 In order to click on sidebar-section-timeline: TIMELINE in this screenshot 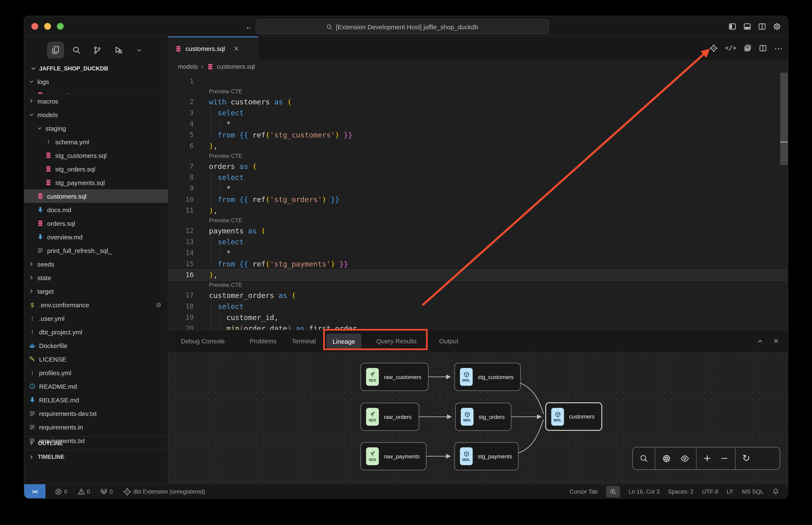, I will do `click(96, 457)`.